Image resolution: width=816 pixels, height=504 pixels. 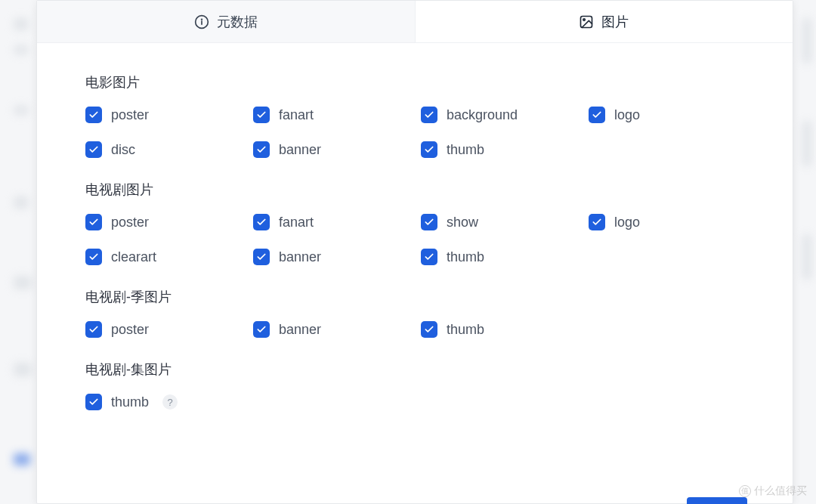 What do you see at coordinates (331, 222) in the screenshot?
I see `checkbox-tv-fanart: fanart` at bounding box center [331, 222].